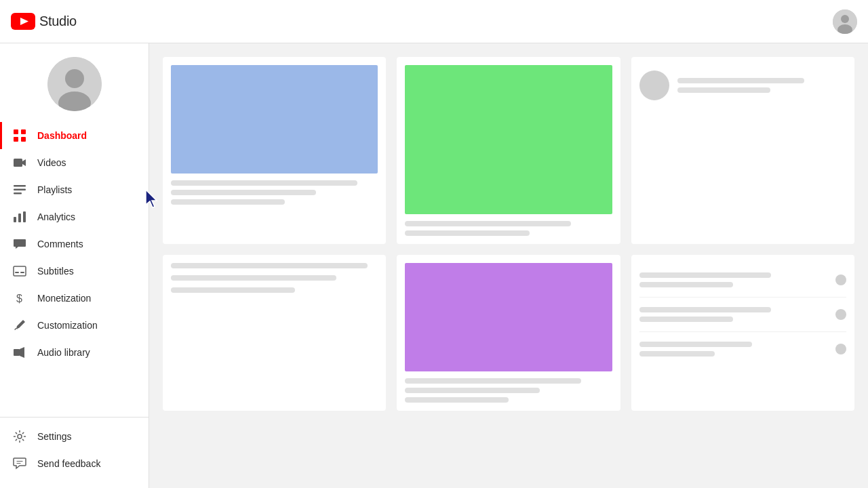 The height and width of the screenshot is (488, 868). I want to click on header: Studio, so click(434, 22).